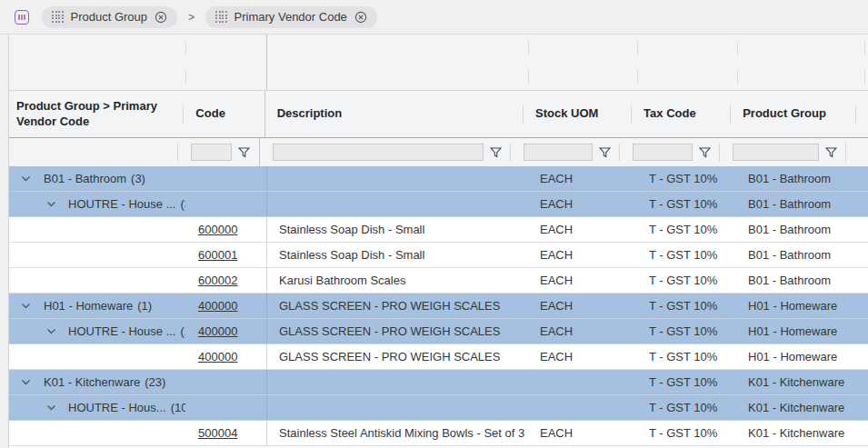  Describe the element at coordinates (225, 331) in the screenshot. I see `code-cell: 400000` at that location.